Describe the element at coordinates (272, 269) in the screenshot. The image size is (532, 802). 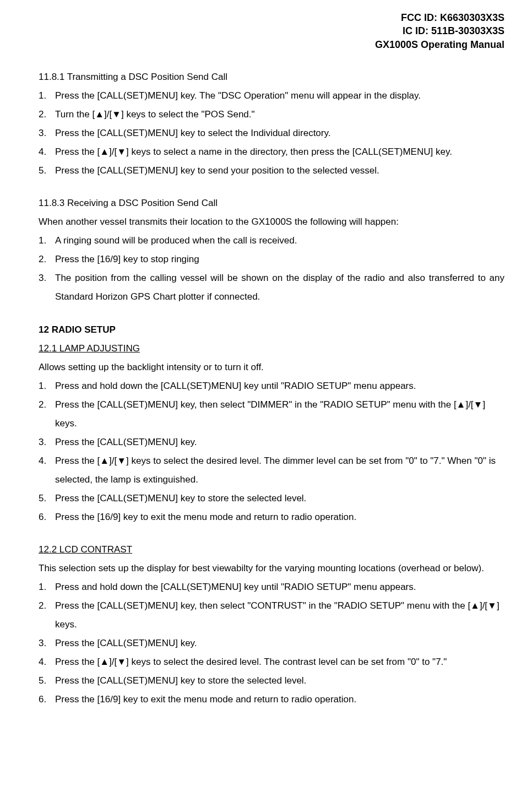
I see `section-11-8-3-steps: 1.A ringing sound will be produced when …` at that location.